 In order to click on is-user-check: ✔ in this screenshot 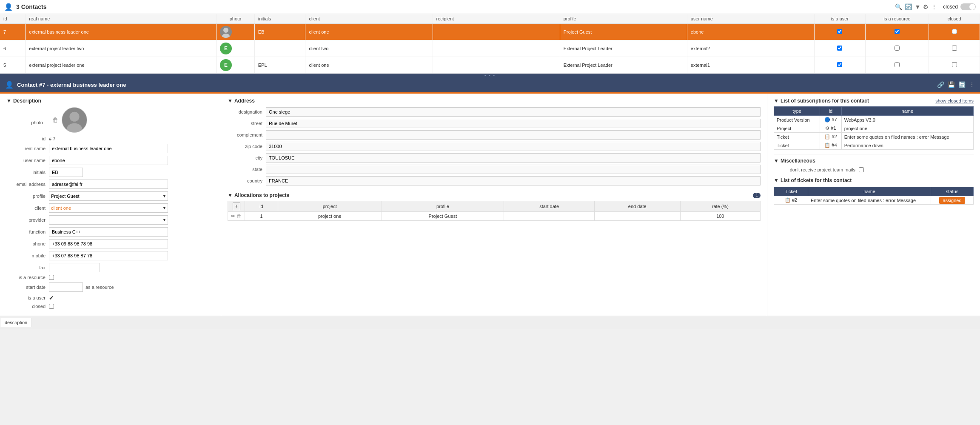, I will do `click(51, 298)`.